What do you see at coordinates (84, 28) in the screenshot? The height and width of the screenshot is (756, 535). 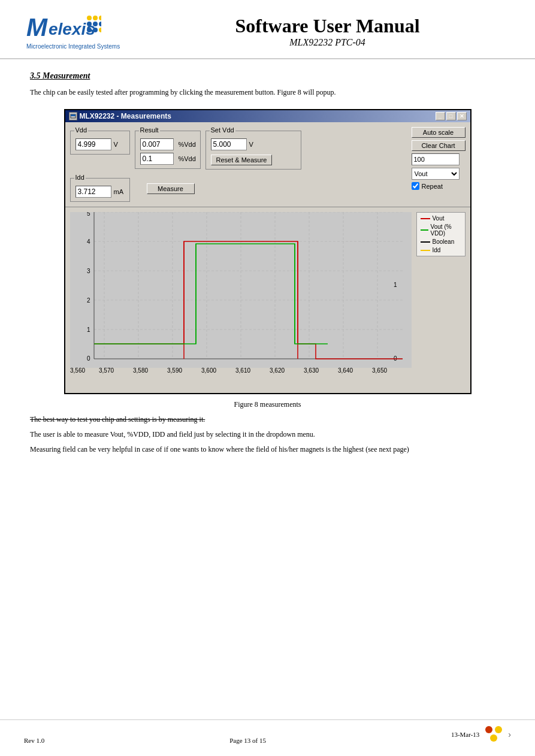 I see `logo-melexis: M elexis` at bounding box center [84, 28].